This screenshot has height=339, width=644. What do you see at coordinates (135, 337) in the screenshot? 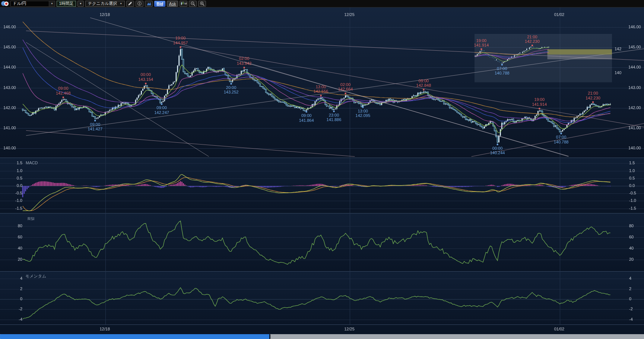
I see `scrollbar-thumb` at bounding box center [135, 337].